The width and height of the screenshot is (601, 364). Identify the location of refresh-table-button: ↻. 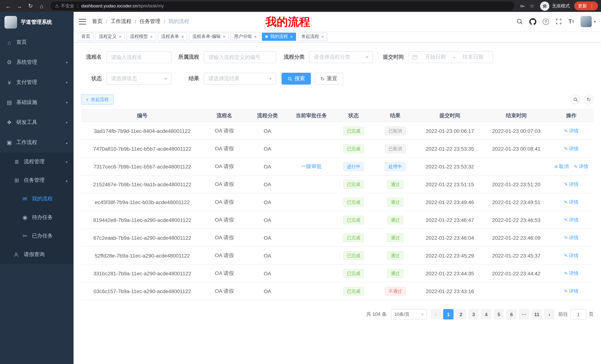
(589, 99).